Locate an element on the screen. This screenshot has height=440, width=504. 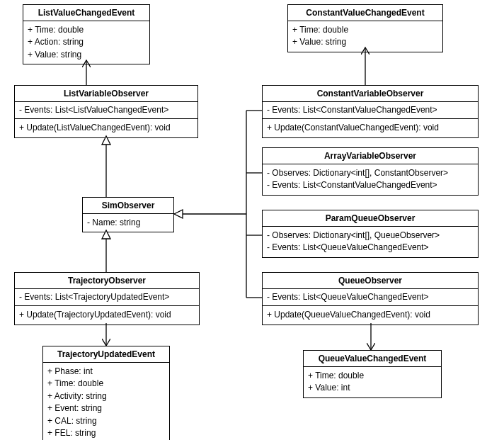
class-attrs: - Observes: Dictionary<int[], ConstantOb… is located at coordinates (370, 180).